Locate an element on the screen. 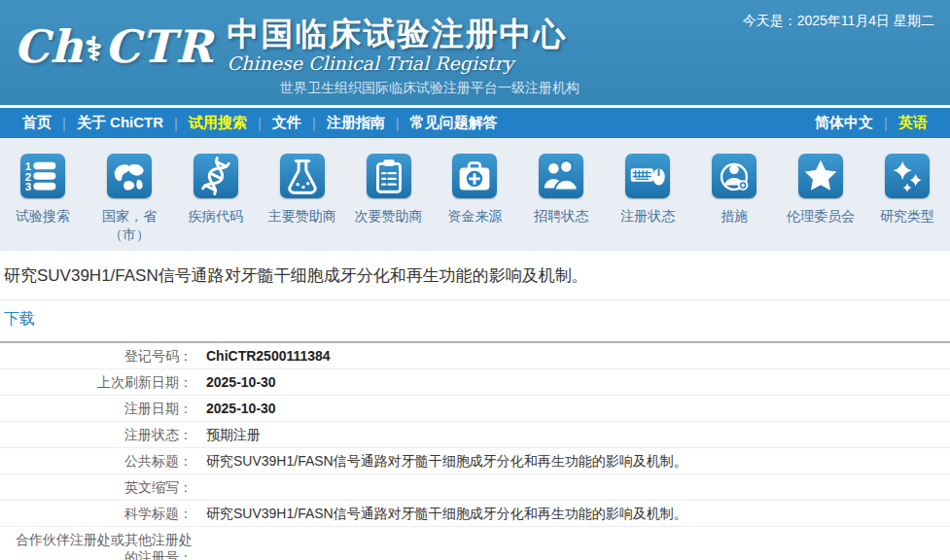 The height and width of the screenshot is (560, 950). toolbar-item-secondary-sponsor: 次要赞助商 is located at coordinates (389, 202).